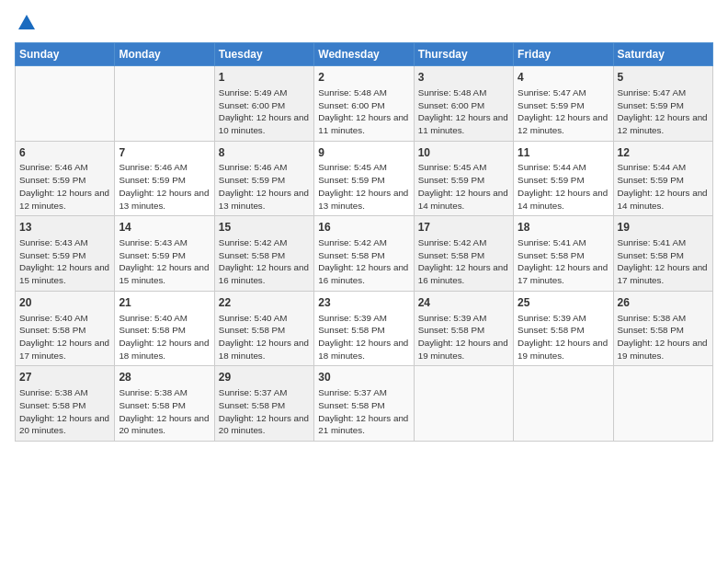  I want to click on calendar-cell: 2Sunrise: 5:48 AM Sunset: 6:00 PM Daylig…, so click(364, 104).